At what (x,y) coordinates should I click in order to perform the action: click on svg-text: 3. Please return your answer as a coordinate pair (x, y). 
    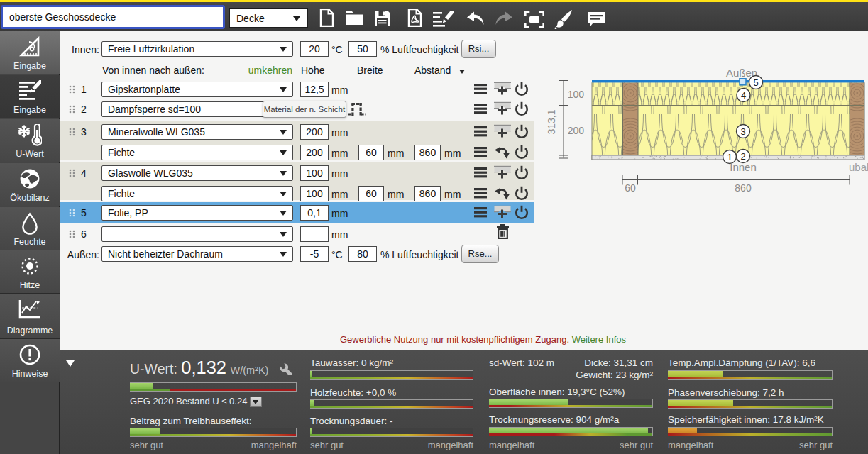
    Looking at the image, I should click on (742, 132).